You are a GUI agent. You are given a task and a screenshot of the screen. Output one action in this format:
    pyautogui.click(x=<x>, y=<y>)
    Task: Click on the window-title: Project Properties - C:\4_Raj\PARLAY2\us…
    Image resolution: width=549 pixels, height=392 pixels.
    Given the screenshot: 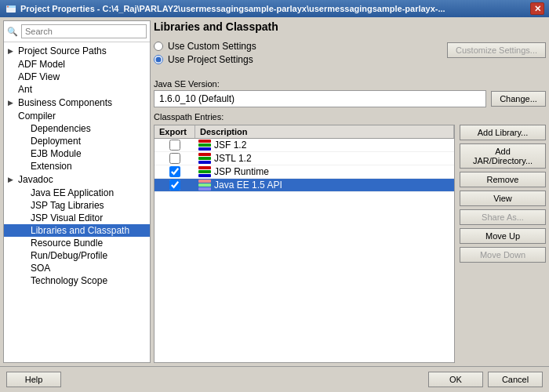 What is the action you would take?
    pyautogui.click(x=233, y=9)
    